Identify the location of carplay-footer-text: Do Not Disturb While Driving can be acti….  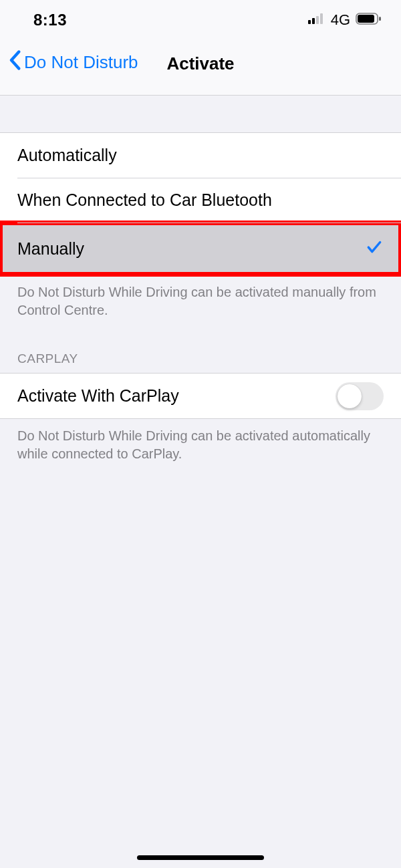
(200, 441).